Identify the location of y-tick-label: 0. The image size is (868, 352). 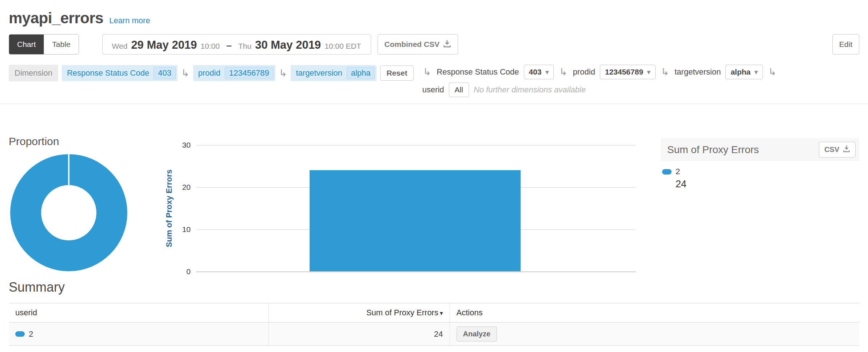
(188, 272).